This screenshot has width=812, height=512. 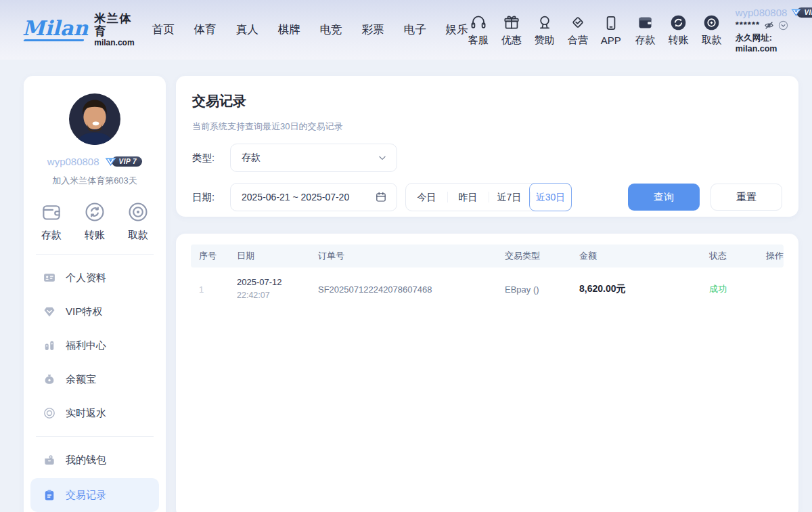 What do you see at coordinates (468, 197) in the screenshot?
I see `range-yesterday-button: 昨日` at bounding box center [468, 197].